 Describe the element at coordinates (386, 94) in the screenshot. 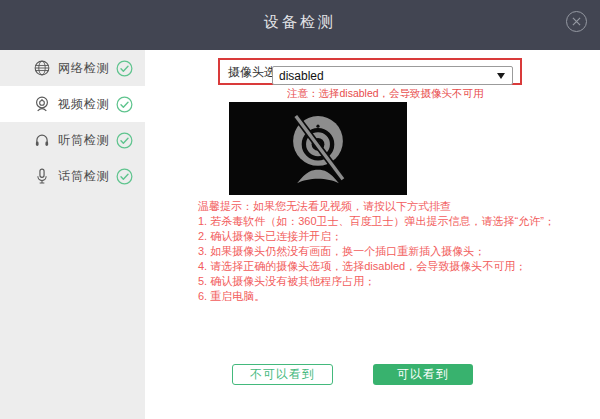

I see `disabled-warning-note: 注意：选择disabled，会导致摄像头不可用` at that location.